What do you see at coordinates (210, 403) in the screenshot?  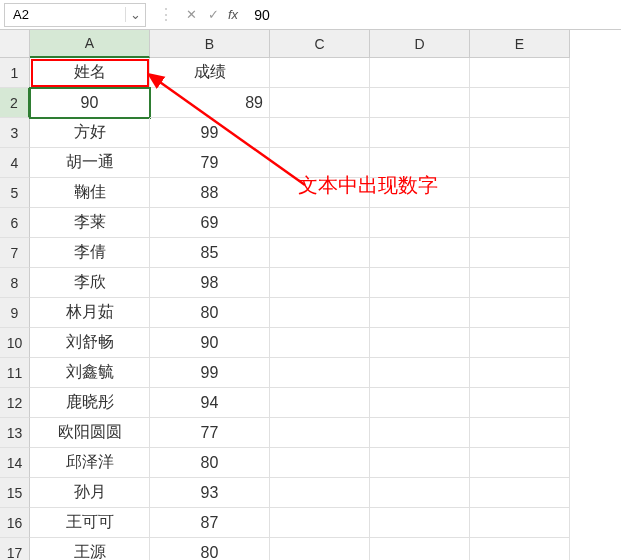 I see `cell: 94` at bounding box center [210, 403].